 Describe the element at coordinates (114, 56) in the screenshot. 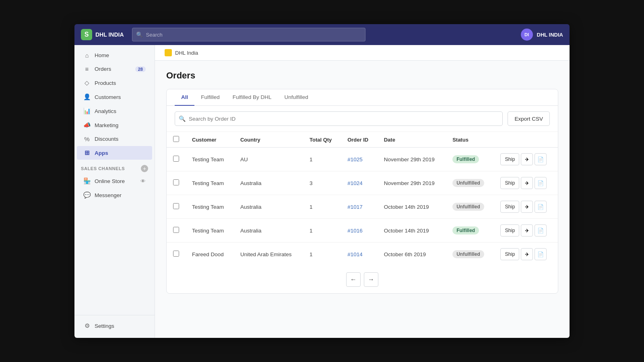

I see `sidebar-item-home: ⌂ Home` at that location.